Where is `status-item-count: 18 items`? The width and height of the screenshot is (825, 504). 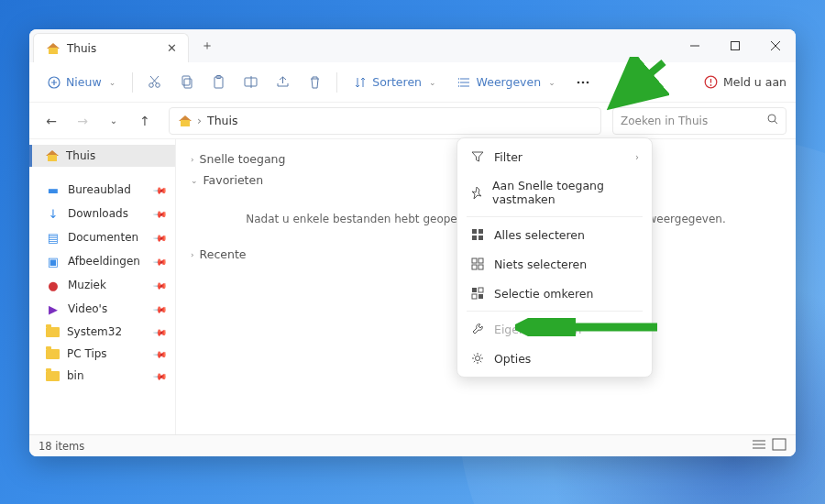 status-item-count: 18 items is located at coordinates (61, 446).